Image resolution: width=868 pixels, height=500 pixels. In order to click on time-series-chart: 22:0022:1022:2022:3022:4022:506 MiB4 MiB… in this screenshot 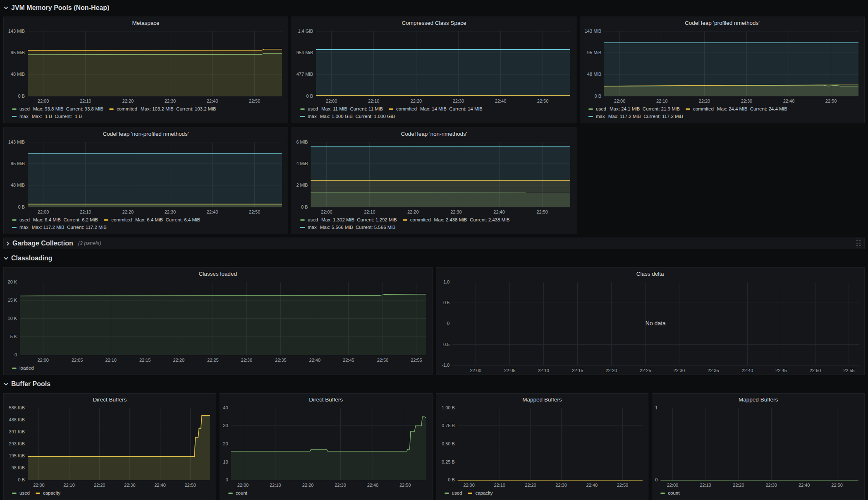, I will do `click(434, 177)`.